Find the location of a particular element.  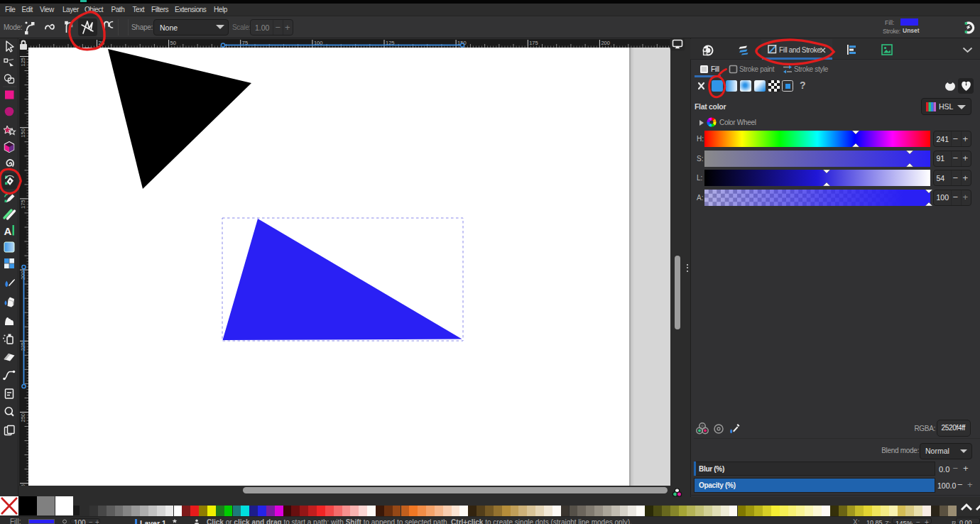

svg-text: 150 is located at coordinates (23, 133).